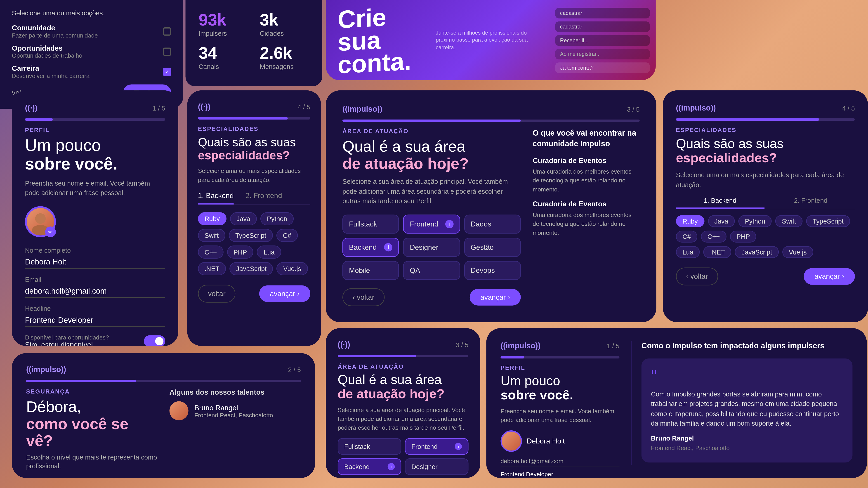 The width and height of the screenshot is (868, 488). Describe the element at coordinates (602, 54) in the screenshot. I see `hero-tag-4: Ao me registrar...` at that location.